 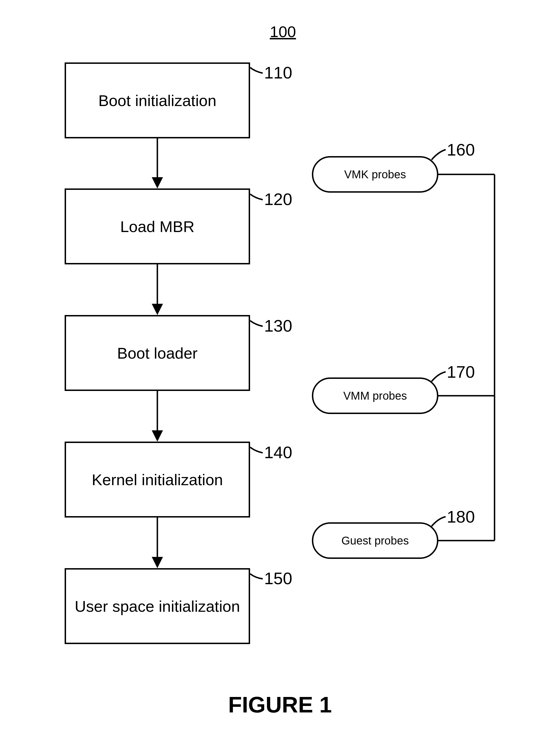 I want to click on box-user-space-initialization: User space initialization, so click(x=157, y=606).